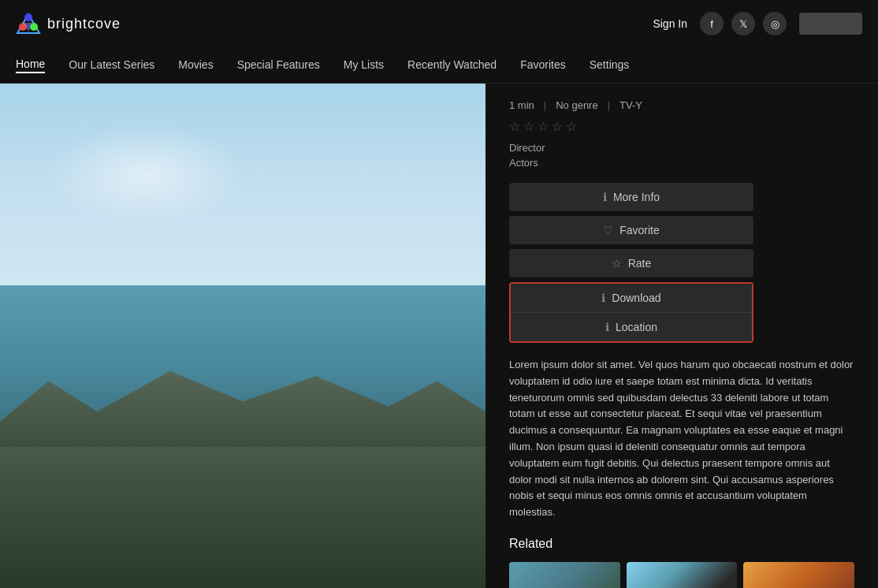 The width and height of the screenshot is (878, 588). I want to click on duration: 1 min, so click(522, 106).